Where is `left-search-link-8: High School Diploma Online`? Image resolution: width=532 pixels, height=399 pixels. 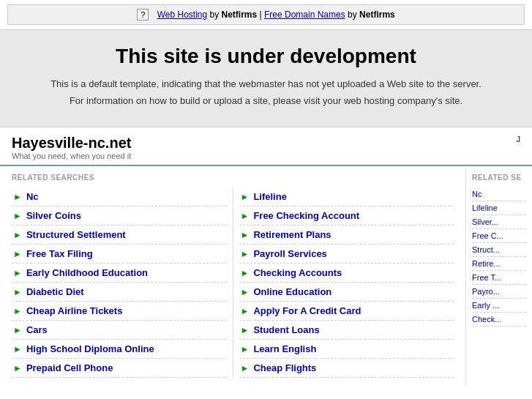
left-search-link-8: High School Diploma Online is located at coordinates (91, 348).